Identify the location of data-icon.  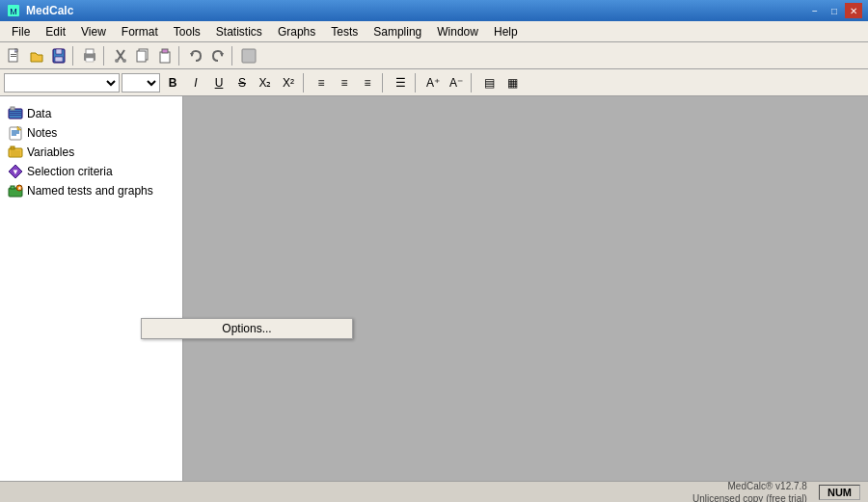
(15, 114).